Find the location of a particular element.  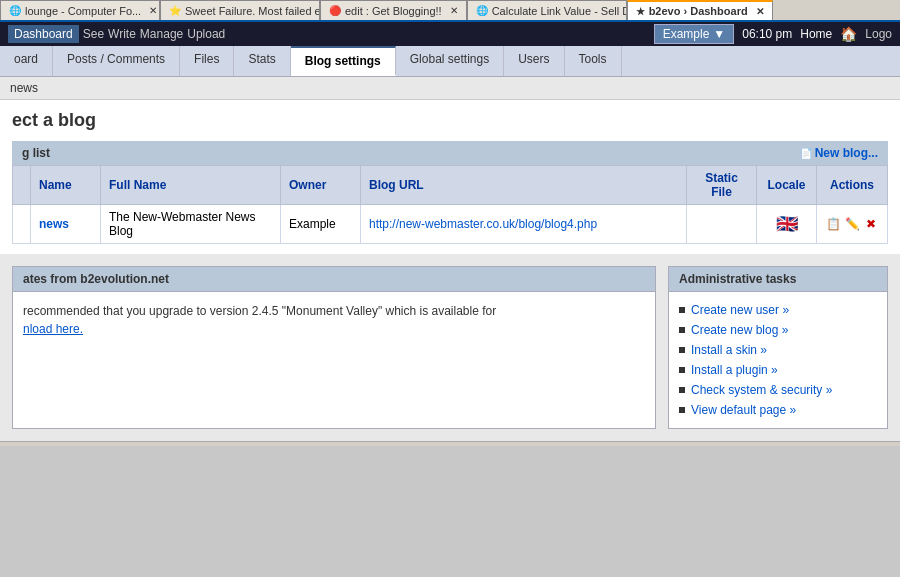

admin-task-1: Create new blog » is located at coordinates (778, 330).